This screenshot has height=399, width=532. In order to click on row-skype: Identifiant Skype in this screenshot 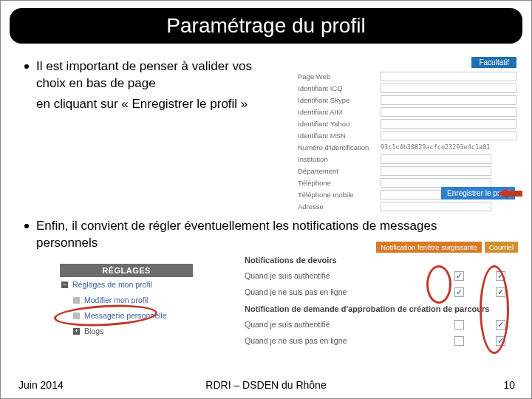, I will do `click(407, 100)`.